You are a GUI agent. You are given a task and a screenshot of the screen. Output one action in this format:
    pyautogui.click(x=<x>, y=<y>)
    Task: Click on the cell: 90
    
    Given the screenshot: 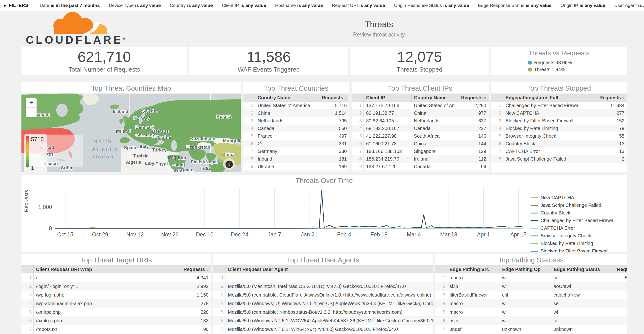 What is the action you would take?
    pyautogui.click(x=191, y=329)
    